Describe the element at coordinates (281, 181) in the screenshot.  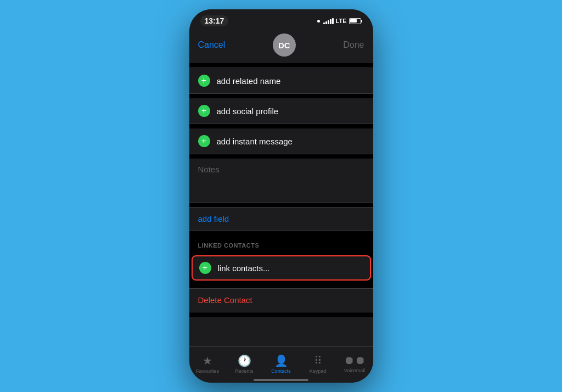
I see `notes-field: Notes` at that location.